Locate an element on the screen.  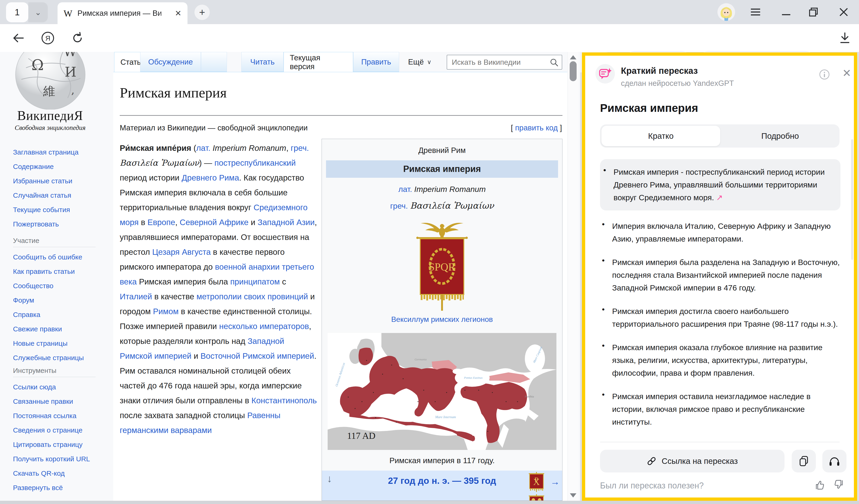
window-bottom-edge is located at coordinates (430, 502).